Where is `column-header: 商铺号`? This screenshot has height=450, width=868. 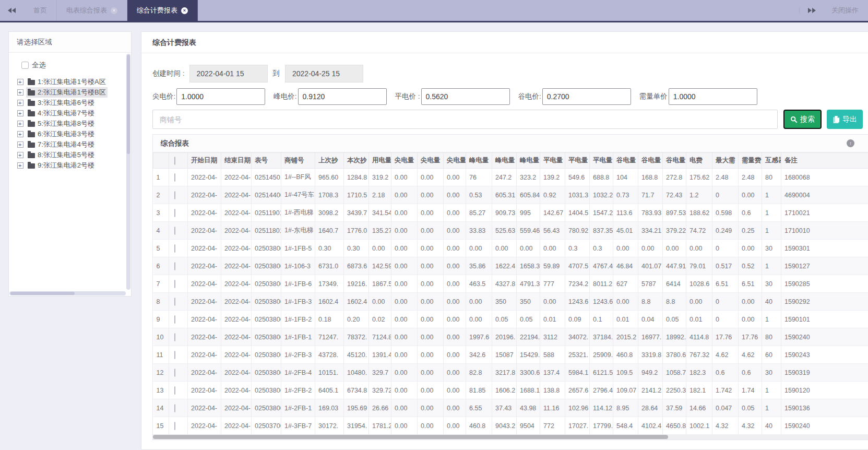 column-header: 商铺号 is located at coordinates (299, 161).